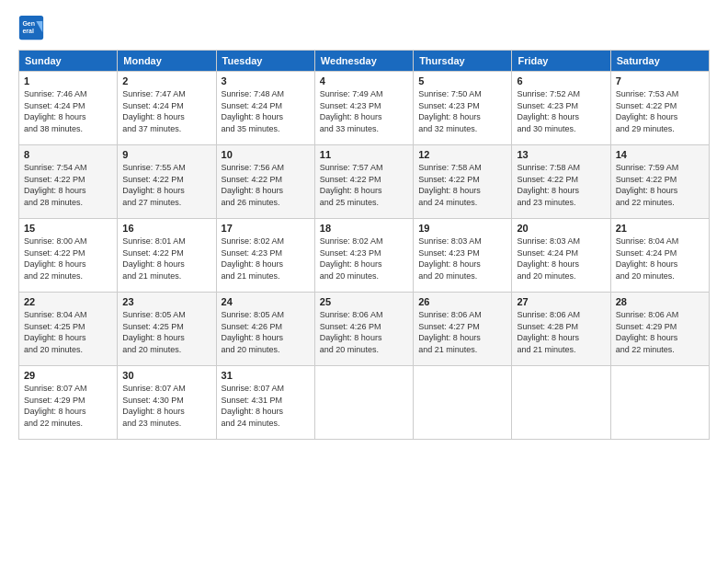 Image resolution: width=728 pixels, height=563 pixels. I want to click on day-cell: 22Sunrise: 8:04 AM Sunset: 4:25 PM Dayli…, so click(68, 329).